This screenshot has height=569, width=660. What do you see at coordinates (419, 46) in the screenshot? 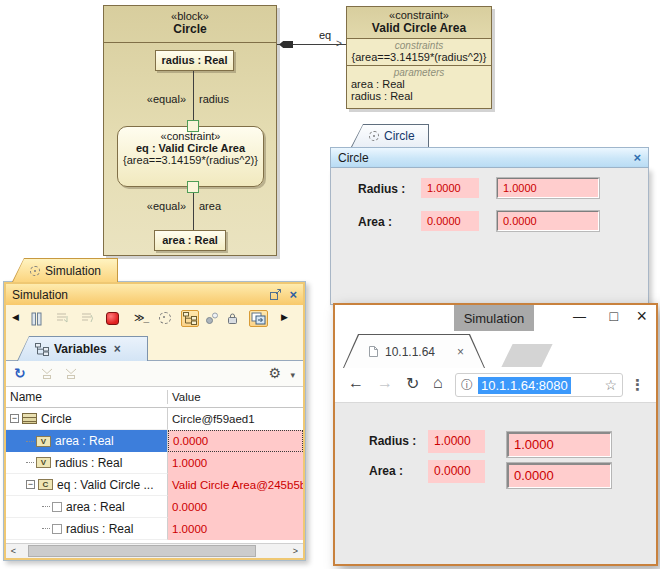
I see `constraints-caption: constraints` at bounding box center [419, 46].